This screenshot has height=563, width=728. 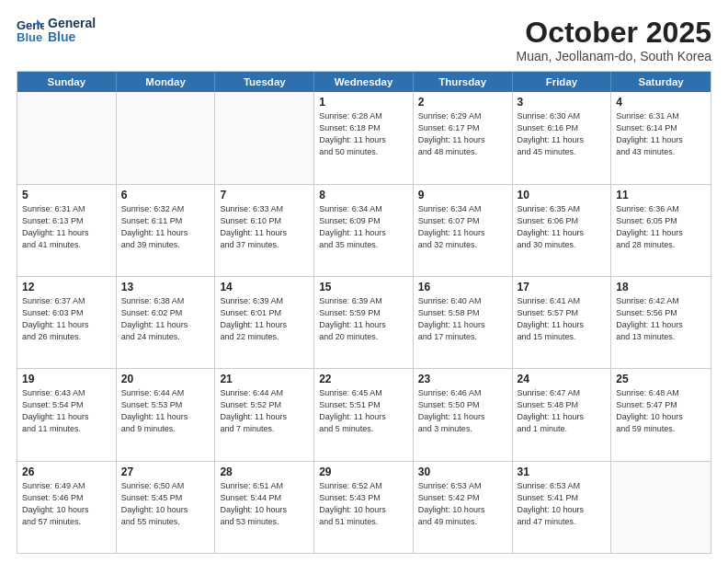 What do you see at coordinates (56, 31) in the screenshot?
I see `logo: General Blue General Blue` at bounding box center [56, 31].